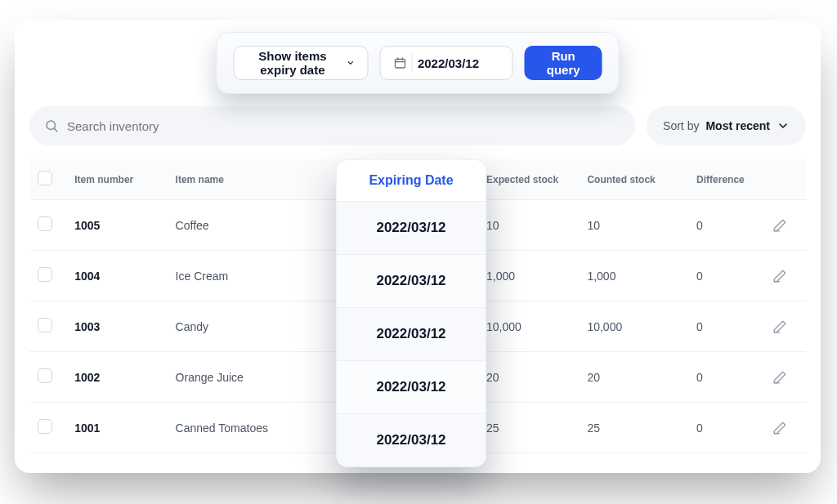  I want to click on cell-counted-stock: 20, so click(633, 377).